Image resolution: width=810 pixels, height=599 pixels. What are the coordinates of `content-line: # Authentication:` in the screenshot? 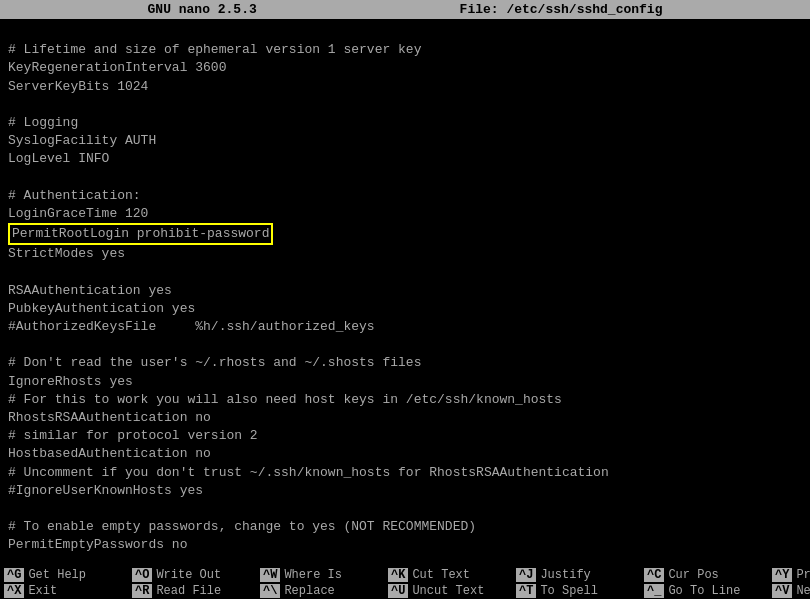 It's located at (405, 196).